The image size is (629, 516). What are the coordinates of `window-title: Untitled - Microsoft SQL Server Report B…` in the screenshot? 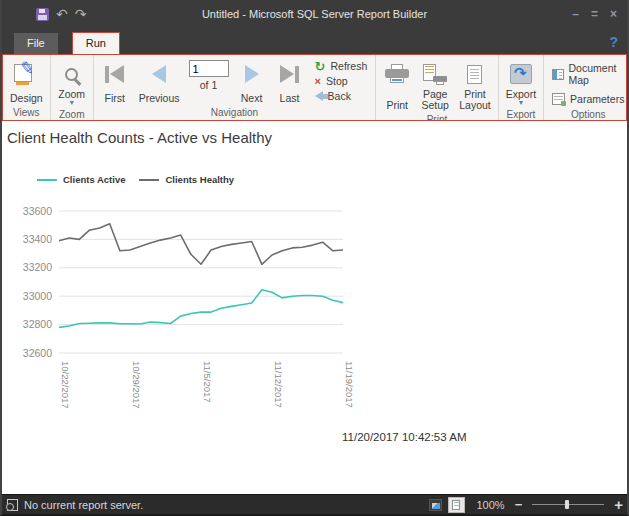 It's located at (314, 14).